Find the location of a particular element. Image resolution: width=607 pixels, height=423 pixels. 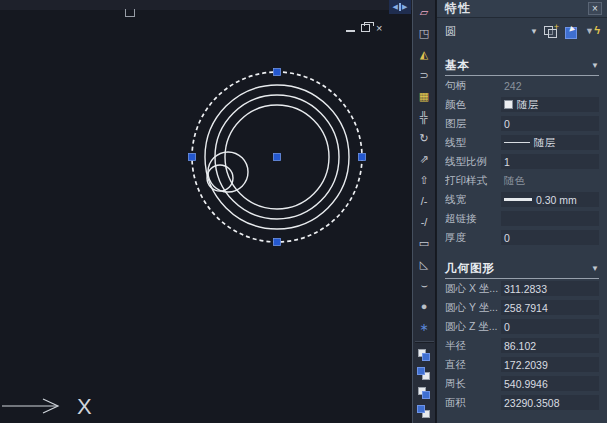

rotate-icon: ↻ is located at coordinates (424, 138).